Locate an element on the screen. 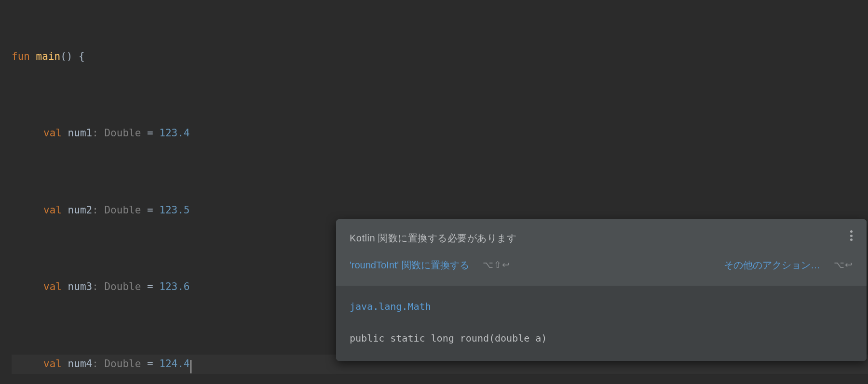  code-line: fun main() { is located at coordinates (440, 57).